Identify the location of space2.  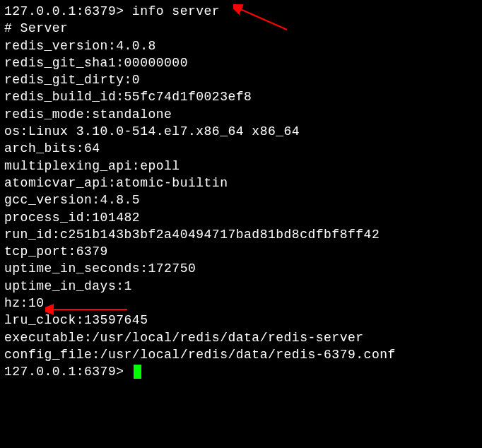
(129, 372).